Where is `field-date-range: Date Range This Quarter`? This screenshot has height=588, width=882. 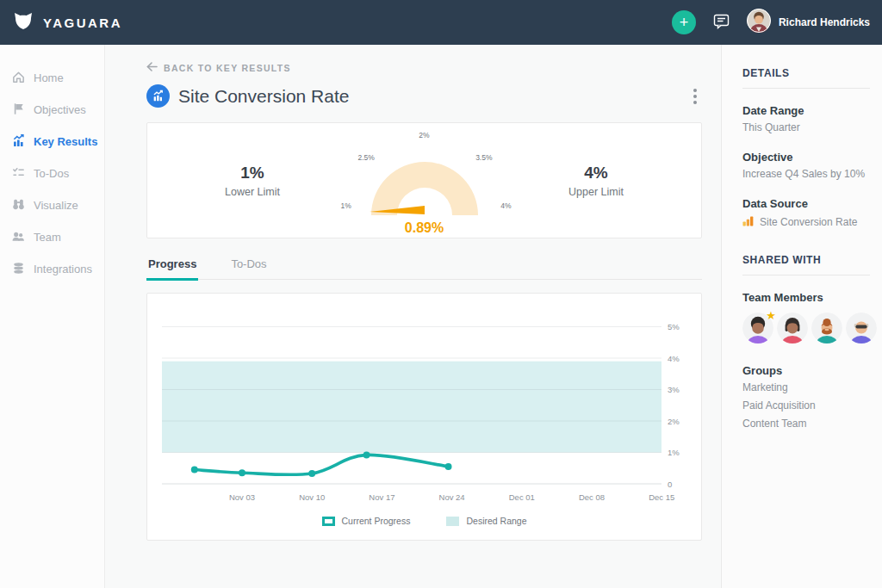
field-date-range: Date Range This Quarter is located at coordinates (806, 119).